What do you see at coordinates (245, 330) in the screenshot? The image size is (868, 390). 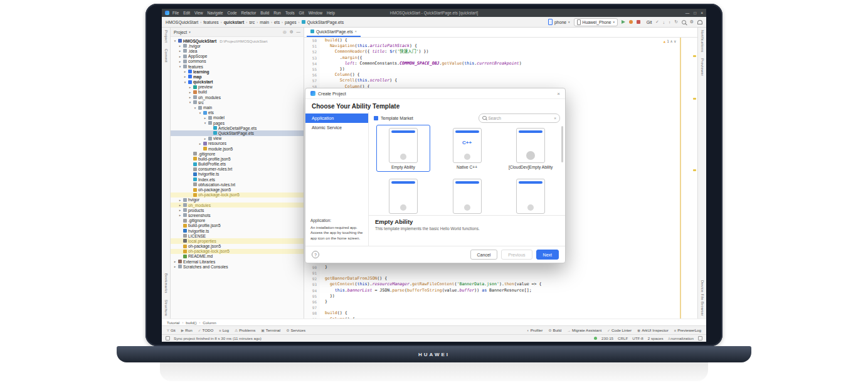 I see `toolwindow-button-problems: ⚠Problems` at bounding box center [245, 330].